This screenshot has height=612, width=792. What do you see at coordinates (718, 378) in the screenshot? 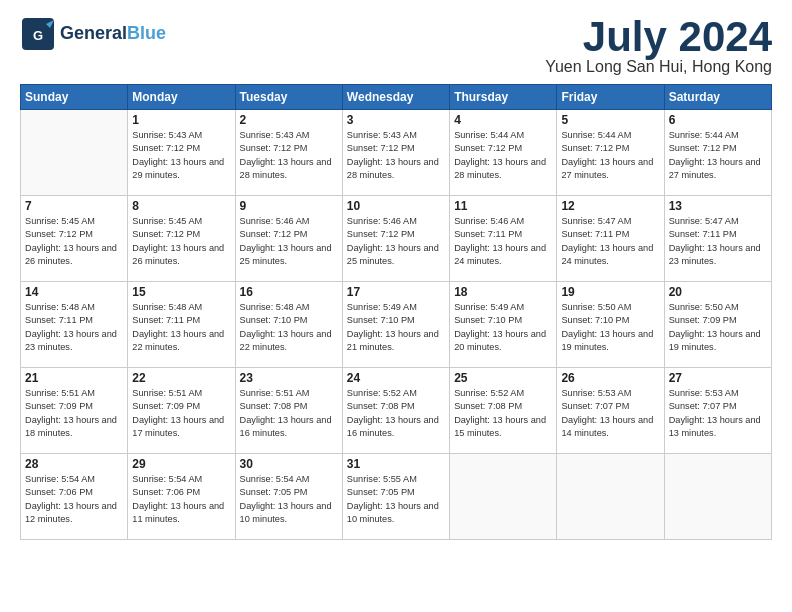
I see `day-number: 27` at bounding box center [718, 378].